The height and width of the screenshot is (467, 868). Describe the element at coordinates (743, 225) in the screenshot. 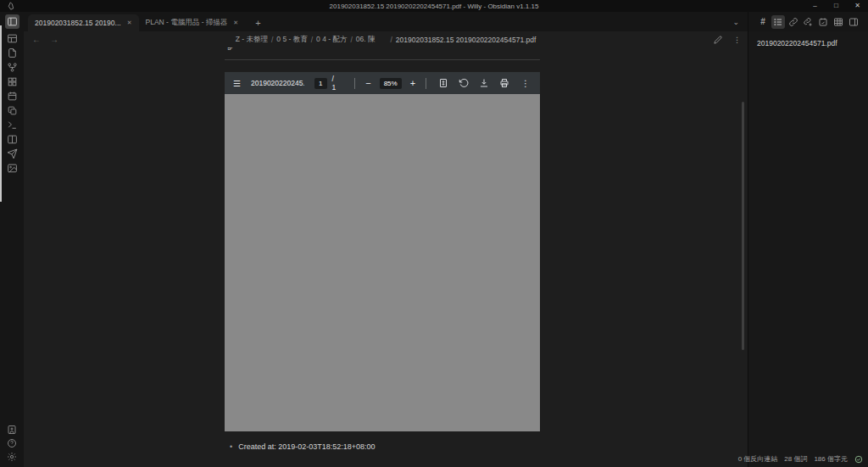

I see `vertical-scrollbar` at that location.